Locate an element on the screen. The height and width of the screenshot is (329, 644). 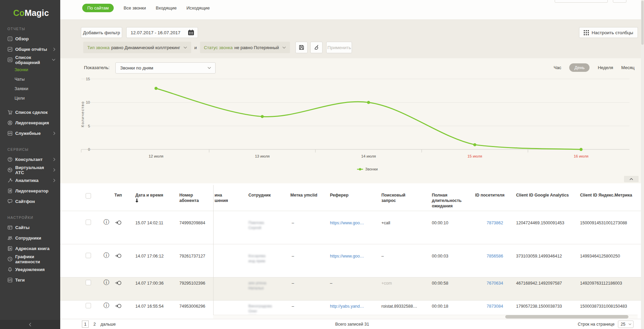
tab-item: Все звонки is located at coordinates (135, 8).